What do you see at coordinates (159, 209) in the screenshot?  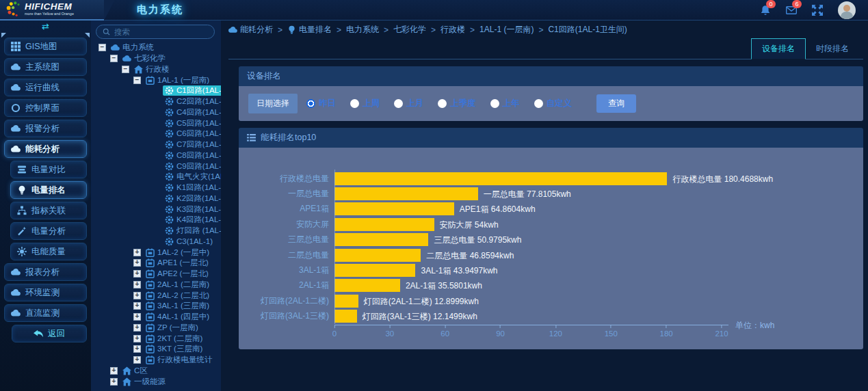 I see `tree-node: K3回路(1AL-1茶歇室空调` at bounding box center [159, 209].